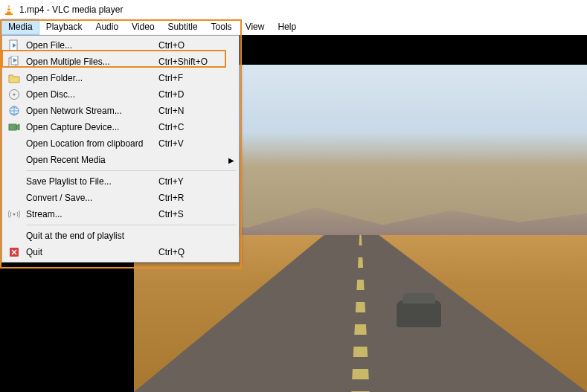  I want to click on menu-item-label: Quit, so click(92, 252).